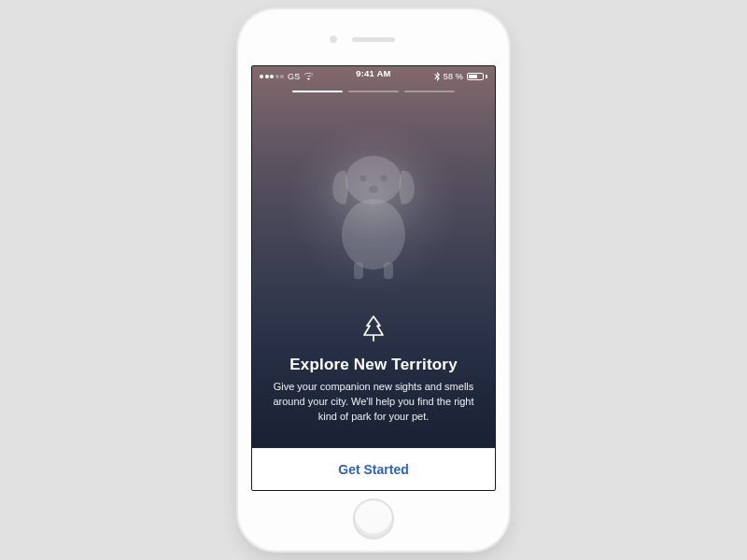  I want to click on bluetooth-icon, so click(437, 77).